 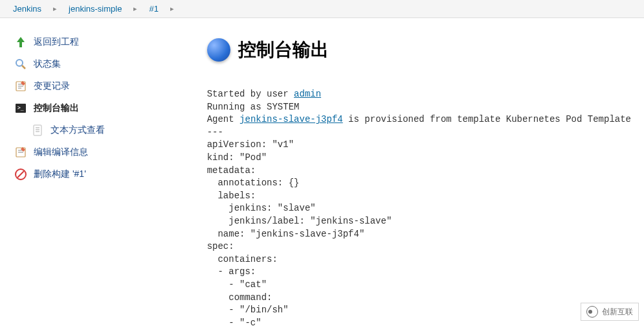 What do you see at coordinates (93, 108) in the screenshot?
I see `sidebar-item-console: >_ 控制台输出` at bounding box center [93, 108].